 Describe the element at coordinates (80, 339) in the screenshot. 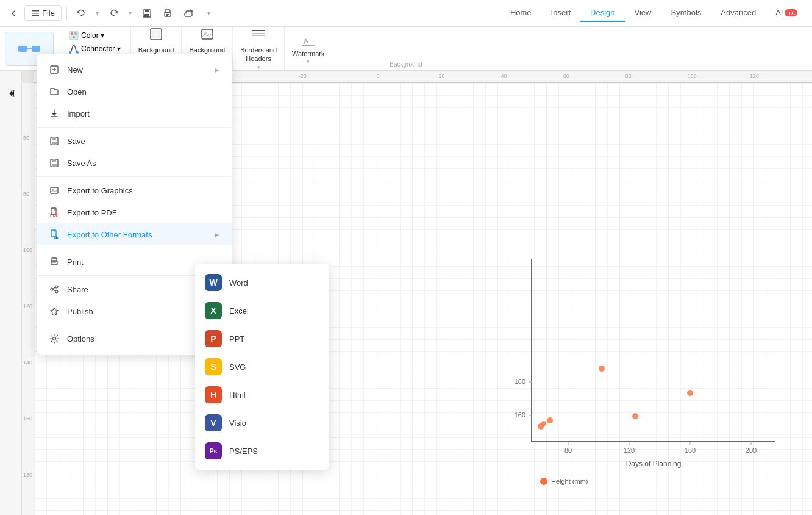

I see `options-label: Options` at that location.